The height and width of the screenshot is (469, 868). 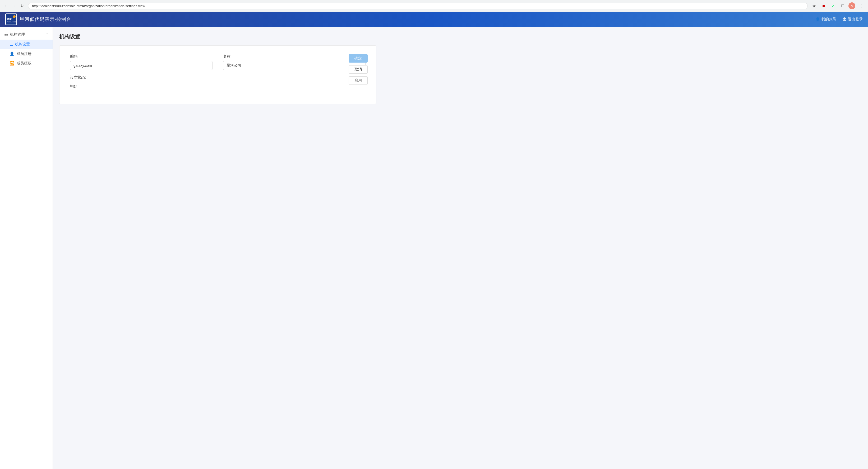 I want to click on top-nav: 链聚 WWW.LINKGIE.COM 星河低代码演示·控制台 👤 我的账号 ⏻ …, so click(x=434, y=19).